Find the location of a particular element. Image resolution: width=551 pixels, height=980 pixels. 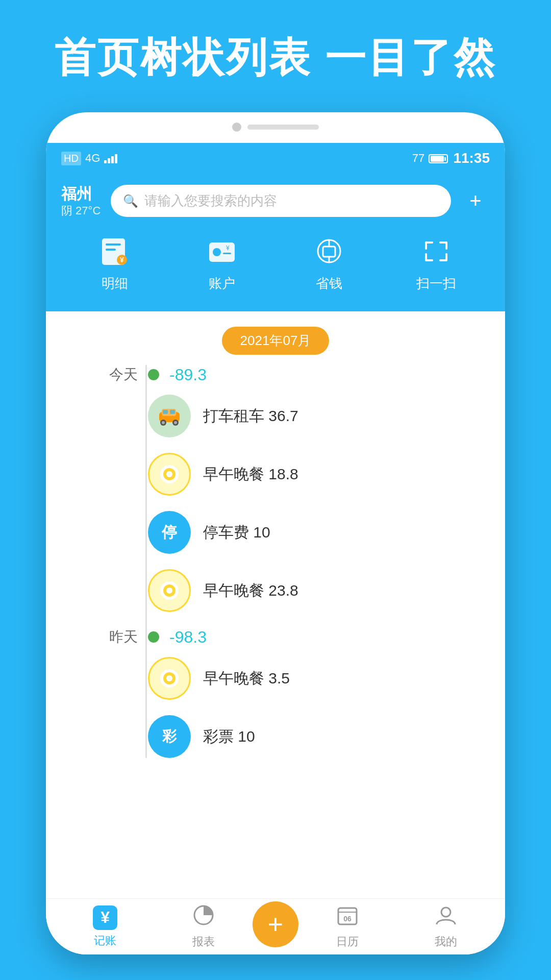

tab-bookkeep: ¥ 记账 is located at coordinates (105, 927).